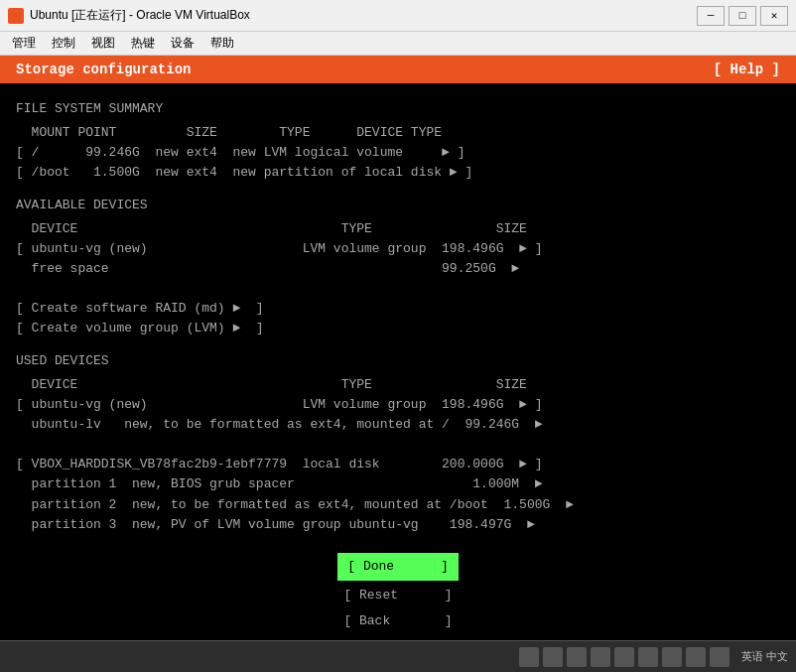  What do you see at coordinates (397, 567) in the screenshot?
I see `done-button: [ Done ]` at bounding box center [397, 567].